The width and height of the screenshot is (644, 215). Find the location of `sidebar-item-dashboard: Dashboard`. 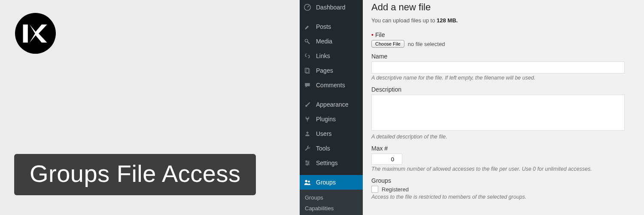

sidebar-item-dashboard: Dashboard is located at coordinates (331, 7).